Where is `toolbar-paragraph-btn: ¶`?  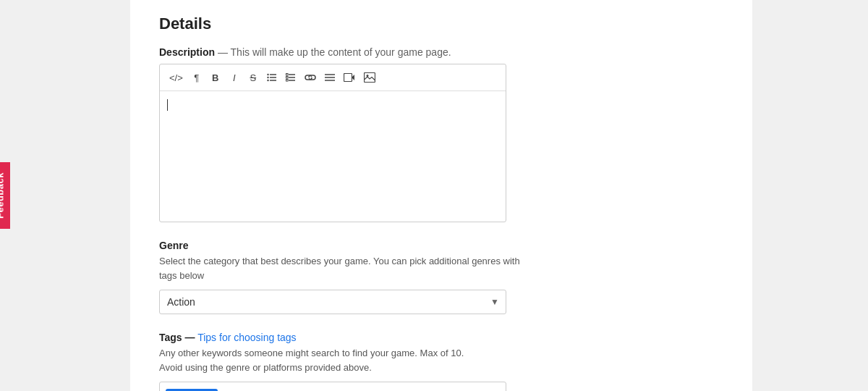 toolbar-paragraph-btn: ¶ is located at coordinates (197, 77).